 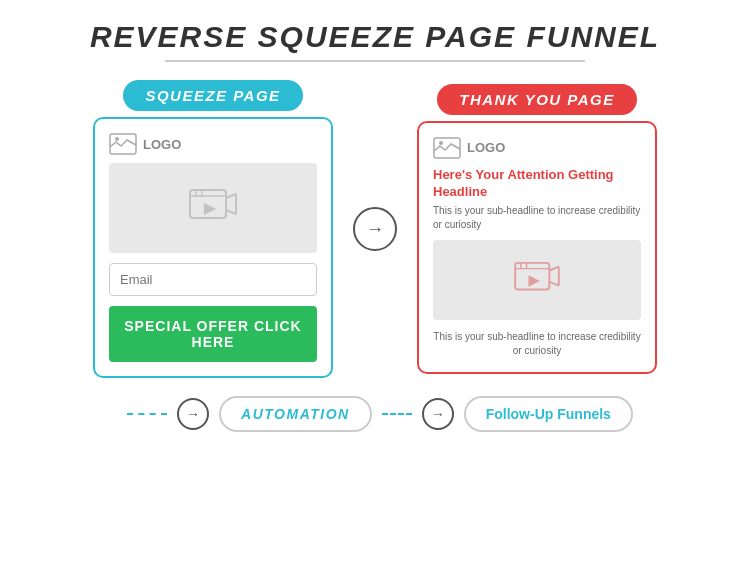 What do you see at coordinates (375, 414) in the screenshot?
I see `bottom-row: → AUTOMATION → Follow-Up Funnels` at bounding box center [375, 414].